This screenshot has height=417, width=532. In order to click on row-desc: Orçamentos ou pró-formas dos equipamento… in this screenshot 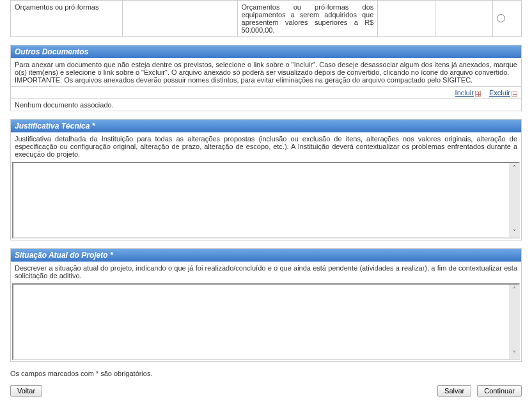, I will do `click(308, 19)`.